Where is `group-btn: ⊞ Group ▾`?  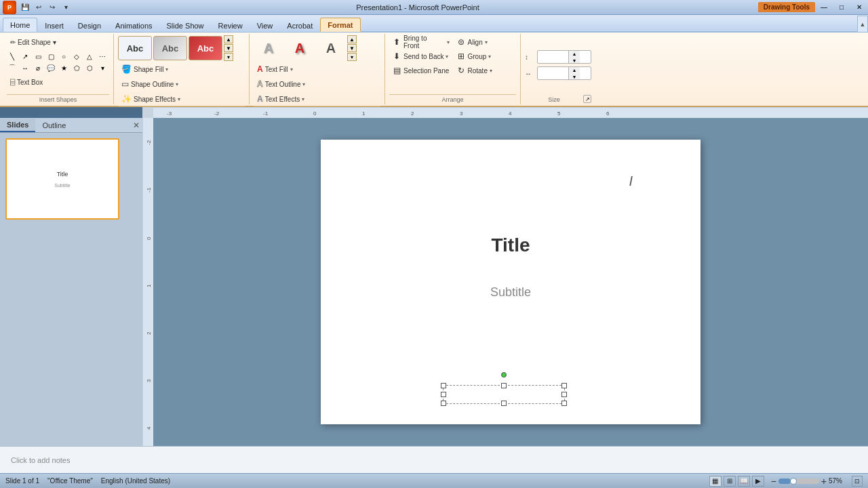
group-btn: ⊞ Group ▾ is located at coordinates (486, 56).